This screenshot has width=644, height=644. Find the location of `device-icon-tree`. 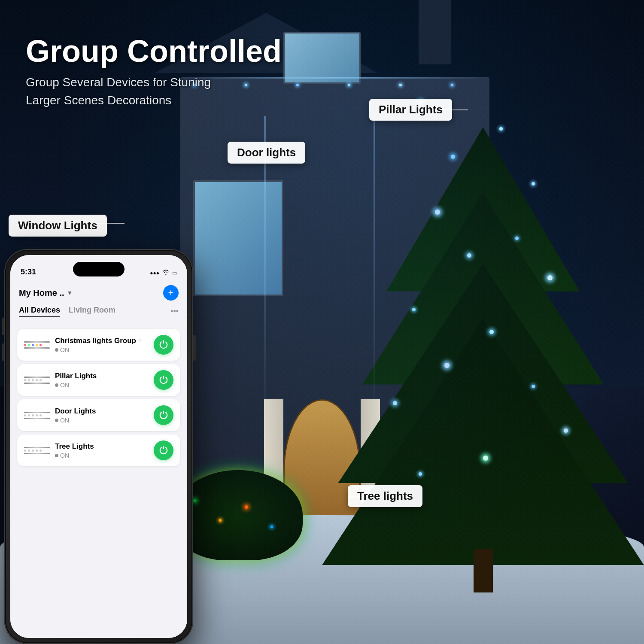

device-icon-tree is located at coordinates (37, 450).